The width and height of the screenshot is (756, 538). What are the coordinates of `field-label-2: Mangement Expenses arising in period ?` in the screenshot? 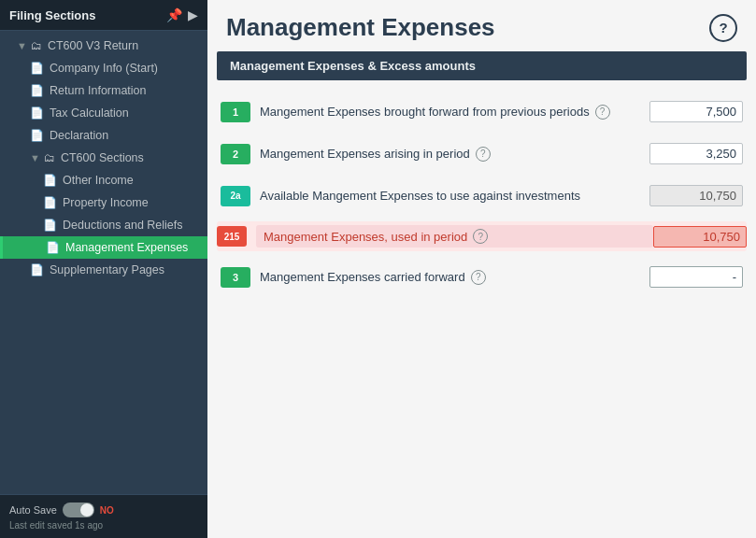 It's located at (454, 154).